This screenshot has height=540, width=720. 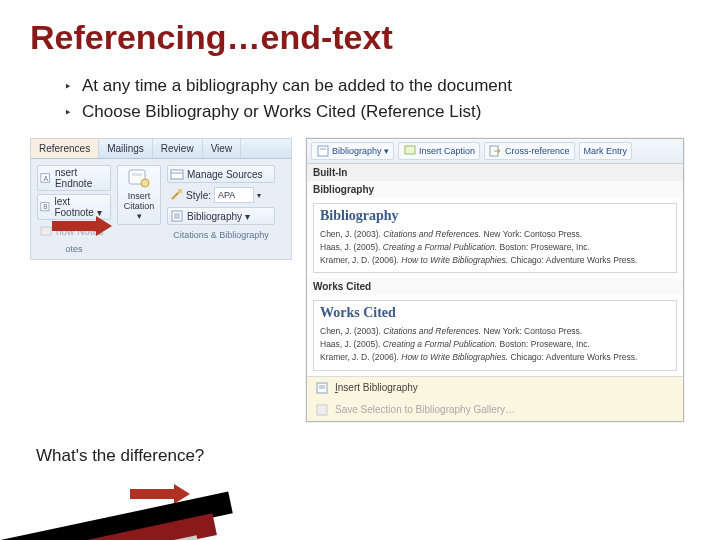 What do you see at coordinates (259, 196) in the screenshot?
I see `chevron-down-icon: ▾` at bounding box center [259, 196].